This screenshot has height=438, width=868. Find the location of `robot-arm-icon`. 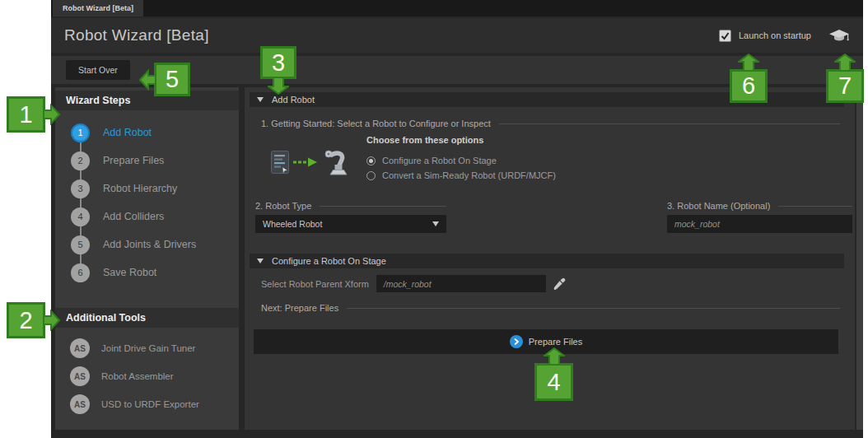

robot-arm-icon is located at coordinates (336, 162).